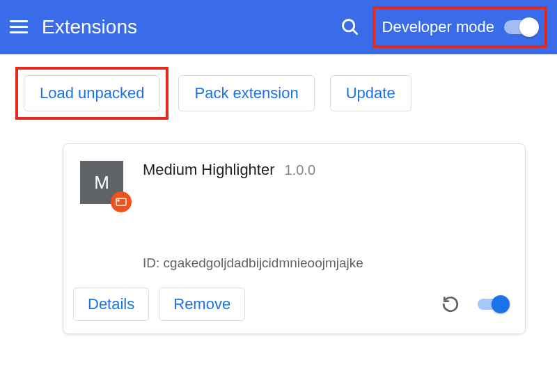  What do you see at coordinates (19, 27) in the screenshot?
I see `menu-icon` at bounding box center [19, 27].